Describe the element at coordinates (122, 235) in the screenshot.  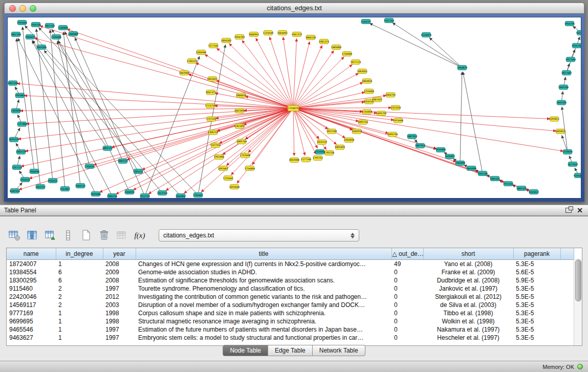
I see `import-table-button` at that location.